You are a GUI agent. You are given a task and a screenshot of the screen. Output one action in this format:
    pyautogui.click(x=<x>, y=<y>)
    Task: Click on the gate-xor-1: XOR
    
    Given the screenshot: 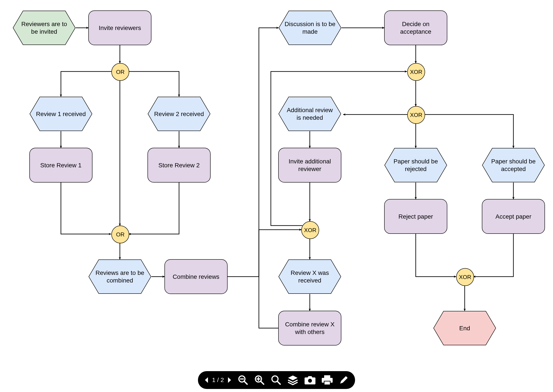 What is the action you would take?
    pyautogui.click(x=416, y=72)
    